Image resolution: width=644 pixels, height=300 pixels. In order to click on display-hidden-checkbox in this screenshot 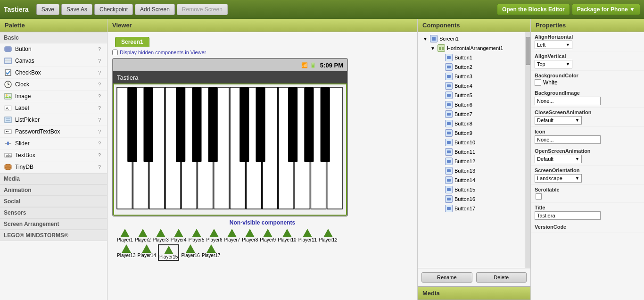, I will do `click(115, 52)`.